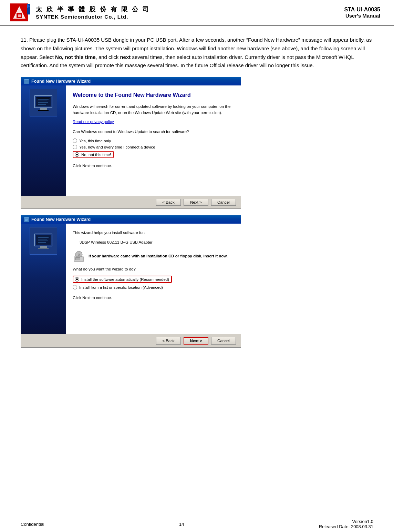 The height and width of the screenshot is (532, 394). I want to click on instruction-bold-1: No, not this time, so click(75, 57).